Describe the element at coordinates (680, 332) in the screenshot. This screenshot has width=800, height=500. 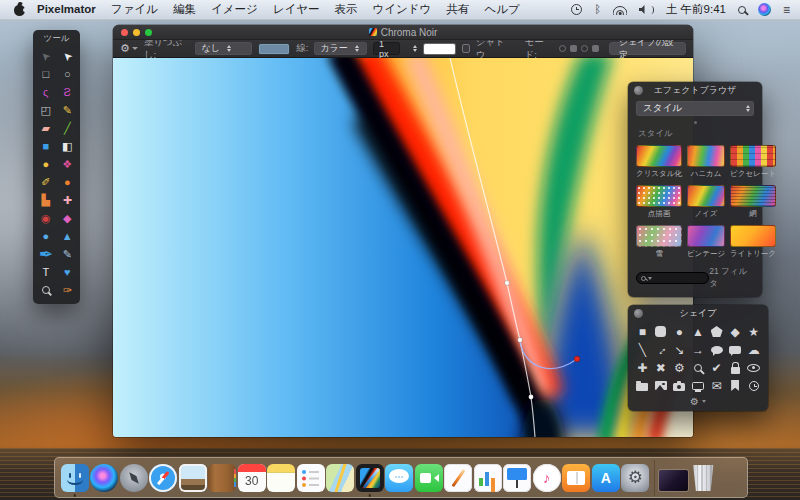
I see `shape-circle: ●` at that location.